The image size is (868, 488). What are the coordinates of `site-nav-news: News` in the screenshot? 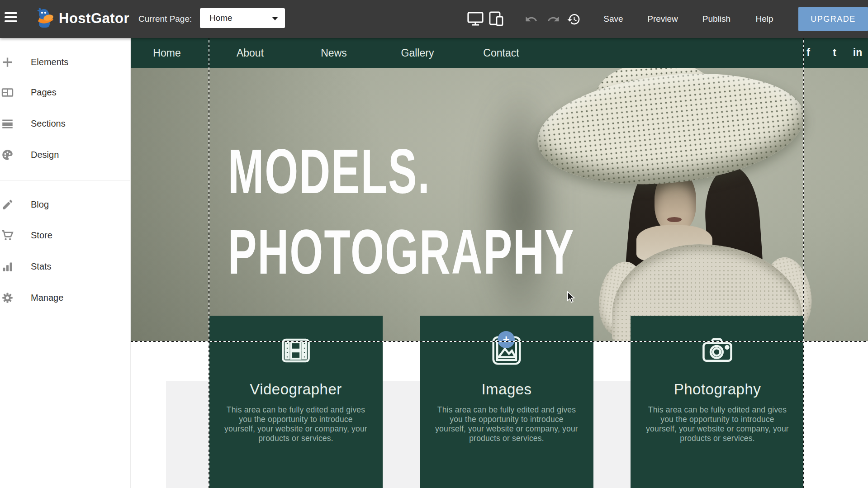 It's located at (334, 53).